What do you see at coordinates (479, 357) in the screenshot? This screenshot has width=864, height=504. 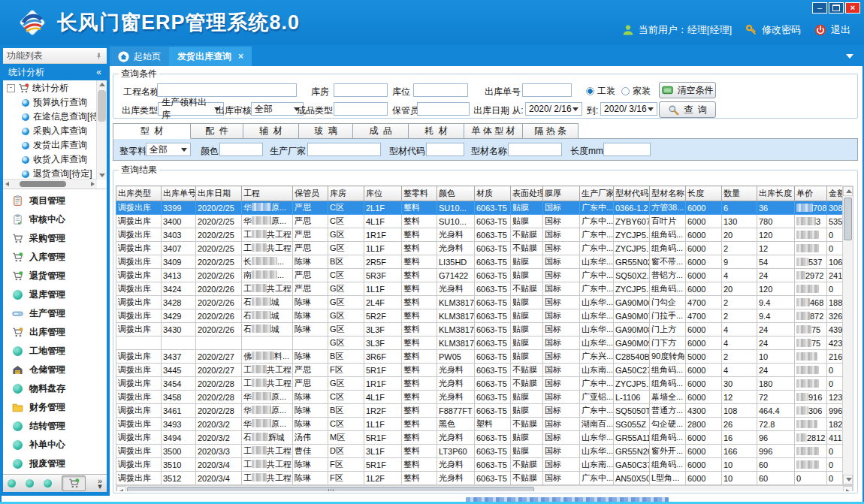 I see `table-row: 调拨出库34372020/2/27佛料...陈琳B区3R6F整料PW056063…` at bounding box center [479, 357].